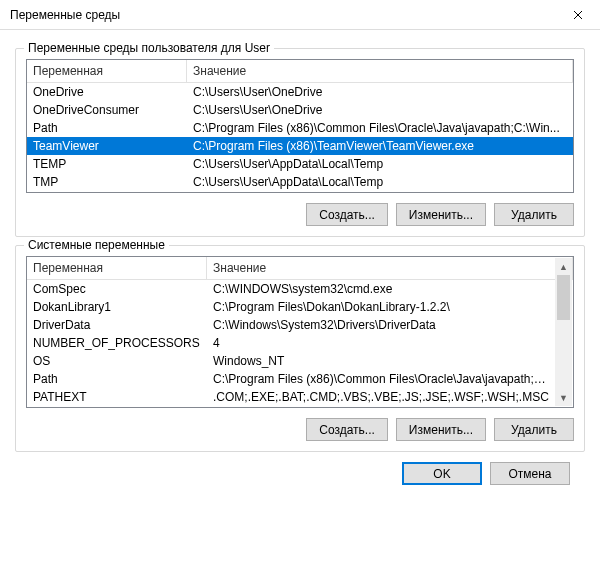  I want to click on system-col-value: Значение, so click(390, 268).